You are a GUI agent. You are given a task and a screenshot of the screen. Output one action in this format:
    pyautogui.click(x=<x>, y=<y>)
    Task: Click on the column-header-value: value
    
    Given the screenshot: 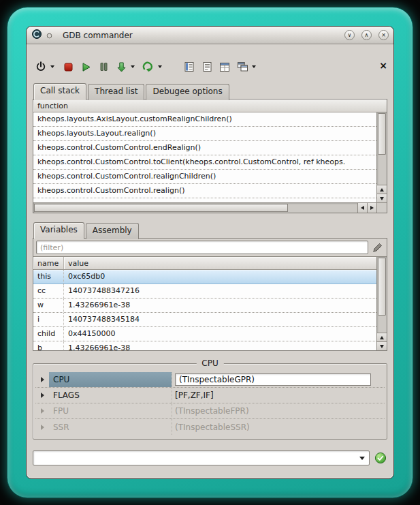 What is the action you would take?
    pyautogui.click(x=225, y=263)
    